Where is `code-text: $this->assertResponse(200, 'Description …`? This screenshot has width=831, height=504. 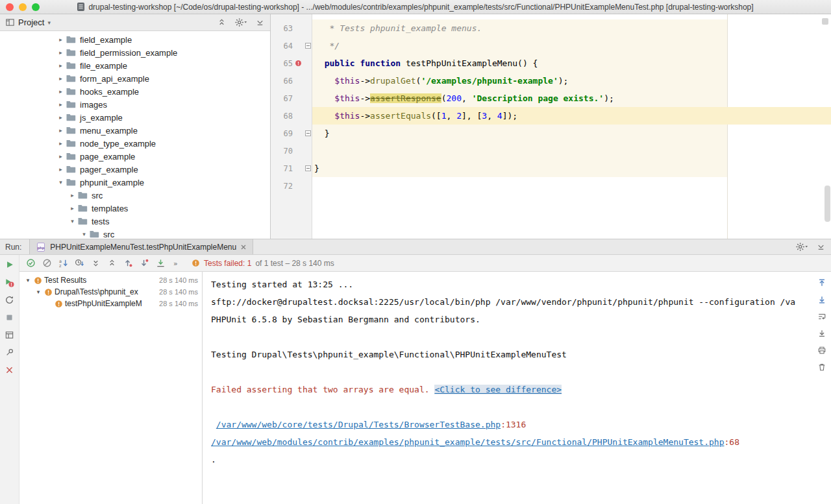 code-text: $this->assertResponse(200, 'Description … is located at coordinates (464, 99).